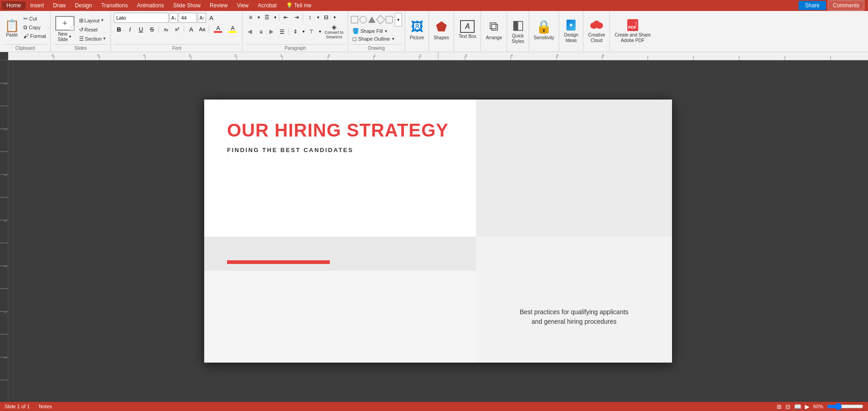 The height and width of the screenshot is (411, 868). I want to click on paste-label: Paste, so click(12, 35).